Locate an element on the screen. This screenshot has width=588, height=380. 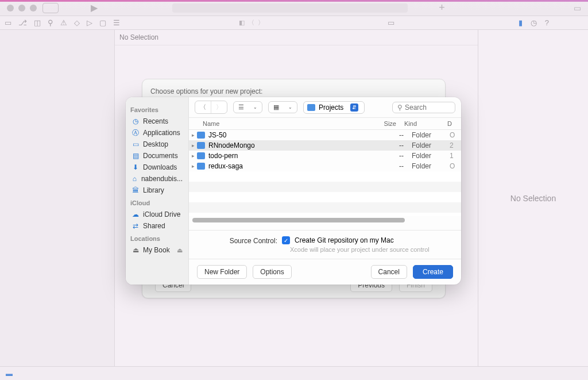
zoom-icon is located at coordinates (33, 8).